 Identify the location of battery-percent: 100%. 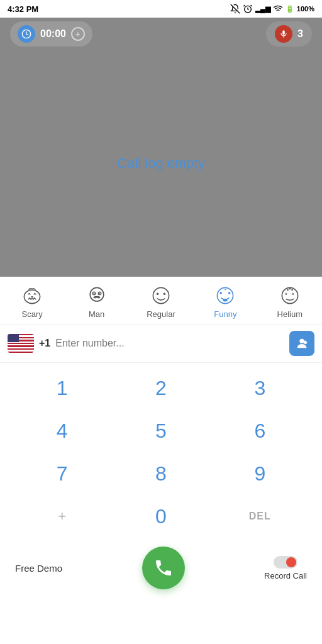
(306, 9).